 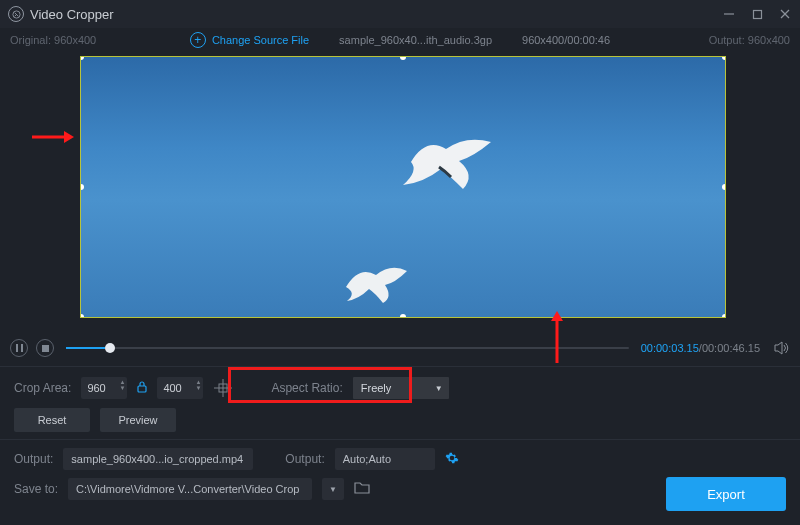 I want to click on crop-height-value: 400, so click(x=172, y=388).